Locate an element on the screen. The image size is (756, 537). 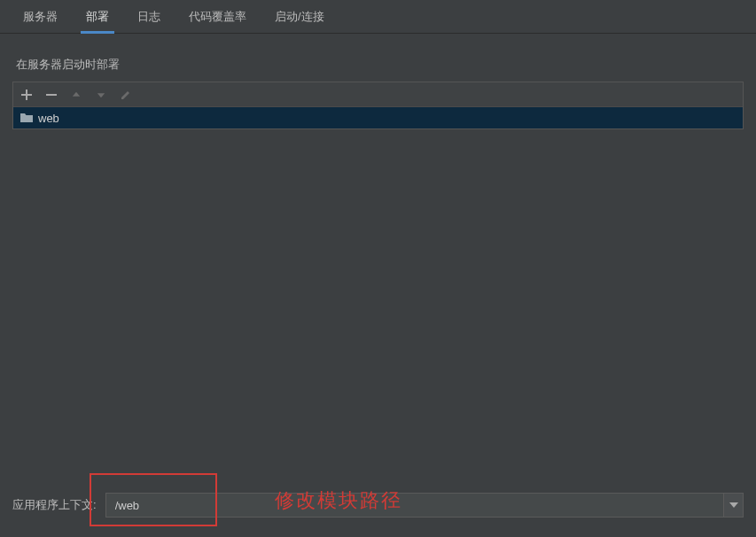
deploy-toolbar is located at coordinates (378, 95).